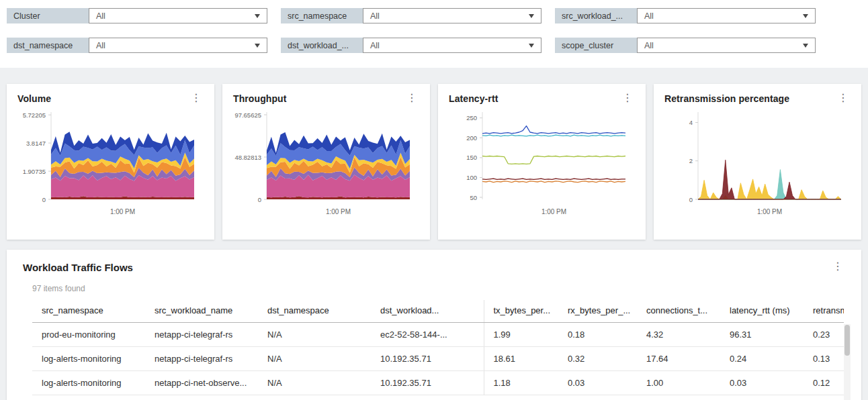  What do you see at coordinates (438, 383) in the screenshot?
I see `table-row: log-alerts-monitoringnetapp-ci-net-obser…` at bounding box center [438, 383].